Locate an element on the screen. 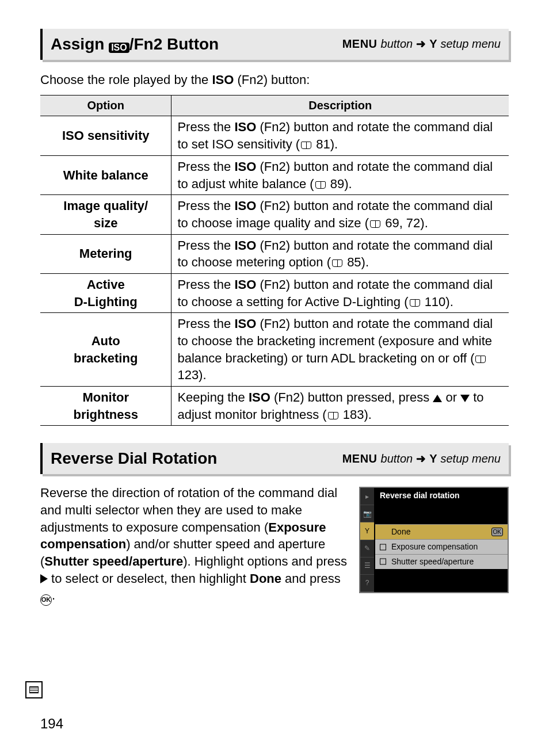 The width and height of the screenshot is (549, 756). section-header-assign: Assign ISO/Fn2 Button MENU button ➜ Y se… is located at coordinates (274, 44).